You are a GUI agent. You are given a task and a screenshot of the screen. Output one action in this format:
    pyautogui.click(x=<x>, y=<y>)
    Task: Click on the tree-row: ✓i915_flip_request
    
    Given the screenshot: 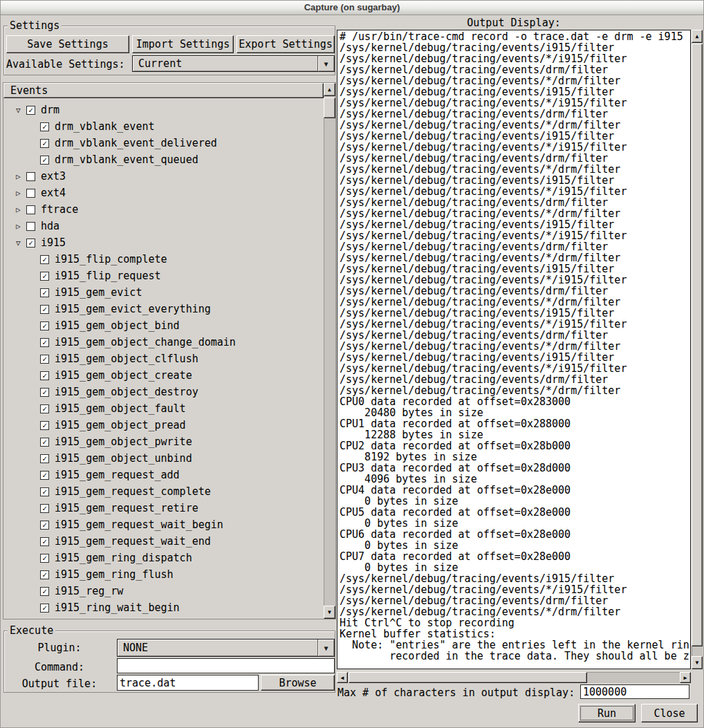 What is the action you would take?
    pyautogui.click(x=163, y=276)
    